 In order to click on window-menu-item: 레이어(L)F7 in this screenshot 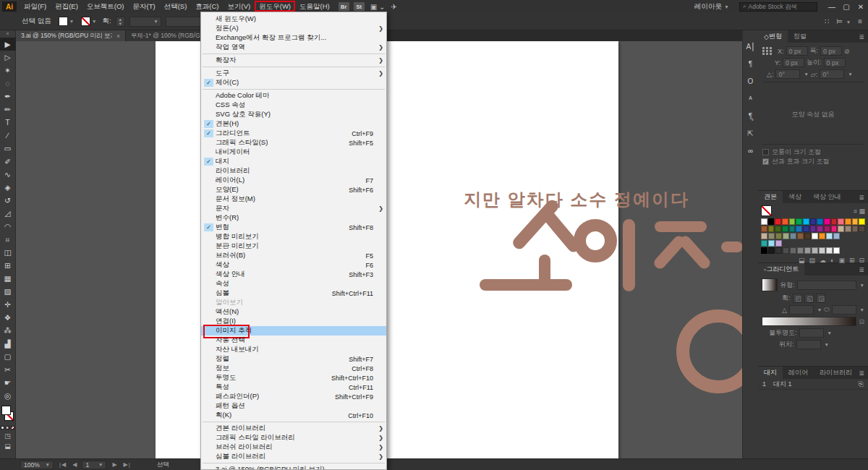, I will do `click(294, 181)`.